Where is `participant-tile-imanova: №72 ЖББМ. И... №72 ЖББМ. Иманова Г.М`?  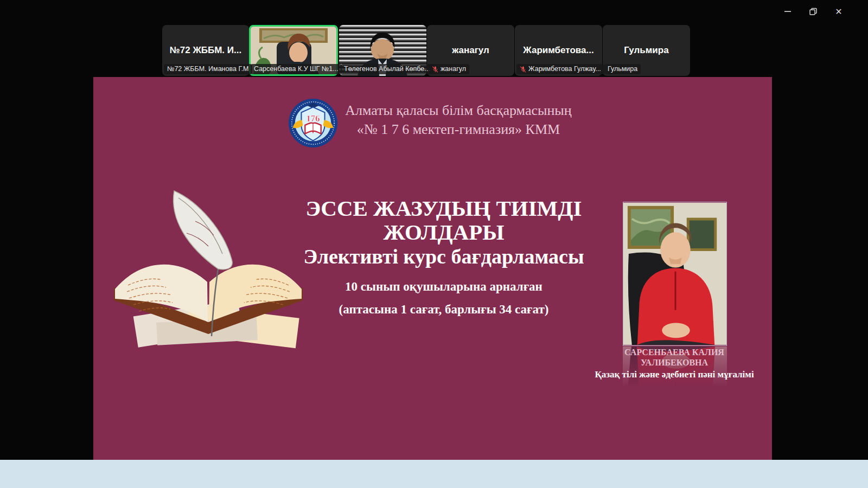
participant-tile-imanova: №72 ЖББМ. И... №72 ЖББМ. Иманова Г.М is located at coordinates (206, 50).